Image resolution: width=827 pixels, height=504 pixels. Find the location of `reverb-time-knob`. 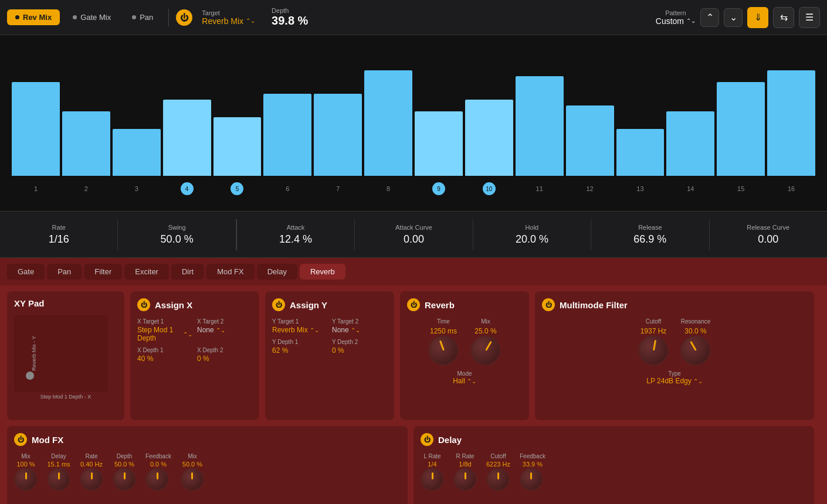

reverb-time-knob is located at coordinates (443, 350).